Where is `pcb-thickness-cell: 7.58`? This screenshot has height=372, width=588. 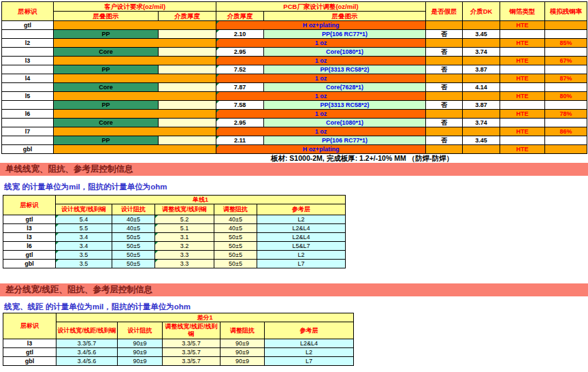
pcb-thickness-cell: 7.58 is located at coordinates (240, 105).